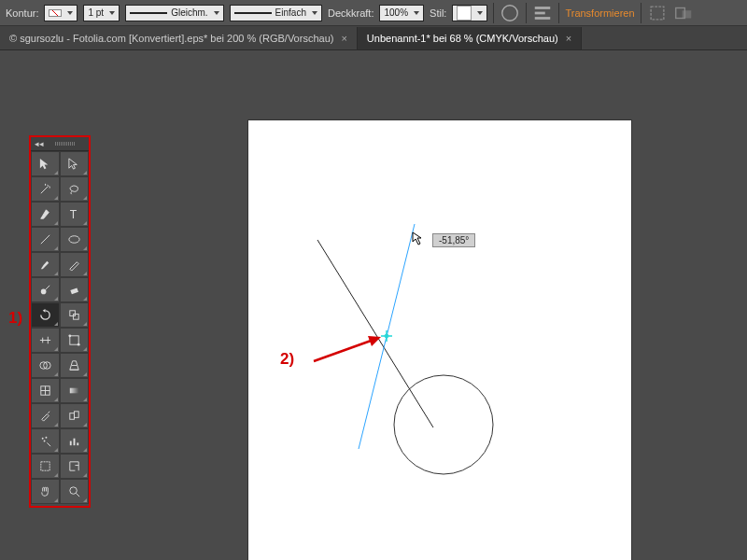  What do you see at coordinates (464, 13) in the screenshot?
I see `style-swatch` at bounding box center [464, 13].